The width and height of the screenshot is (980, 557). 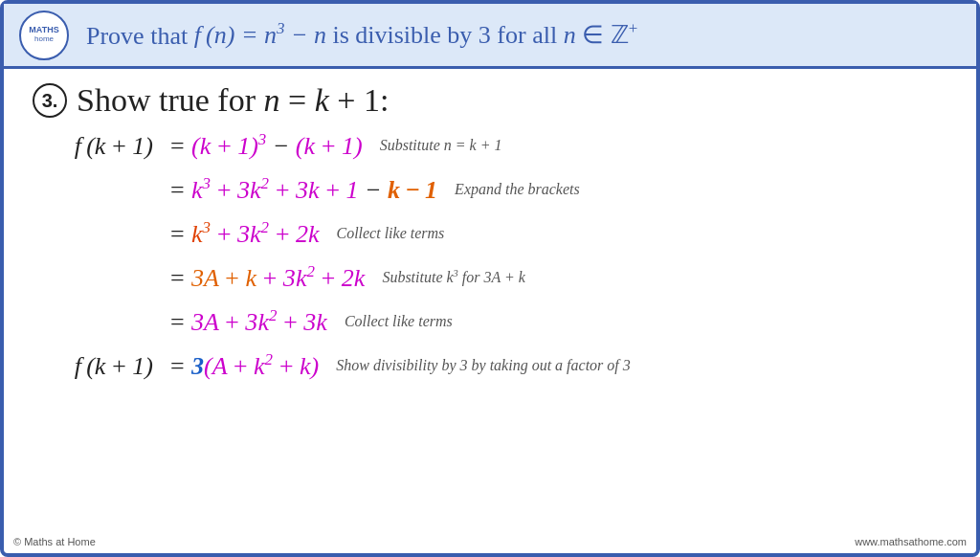 What do you see at coordinates (495, 370) in the screenshot?
I see `math-row-6: f (k + 1) = 3 (A + k2 + k) Show divisibi…` at bounding box center [495, 370].